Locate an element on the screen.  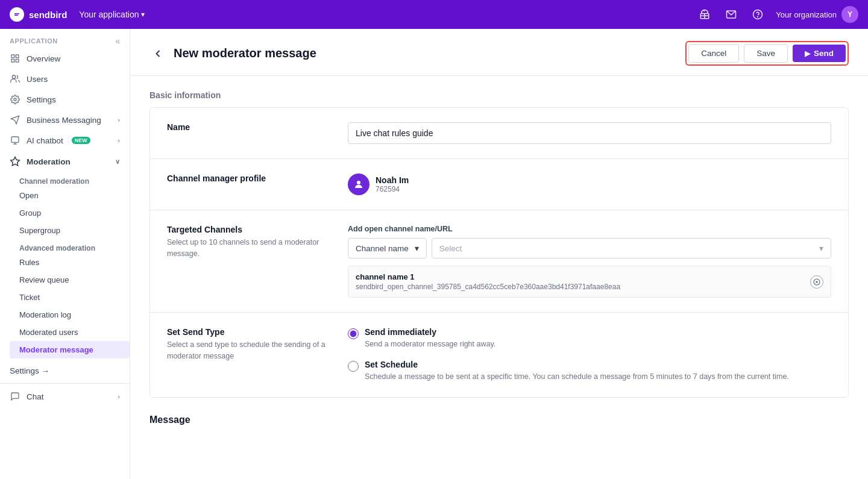
sidebar-item-rules: Rules is located at coordinates (70, 263).